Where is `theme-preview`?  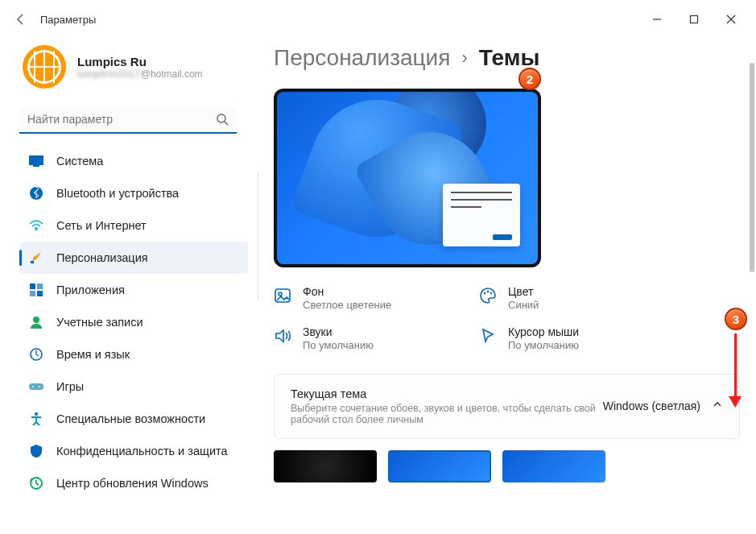
theme-preview is located at coordinates (407, 178).